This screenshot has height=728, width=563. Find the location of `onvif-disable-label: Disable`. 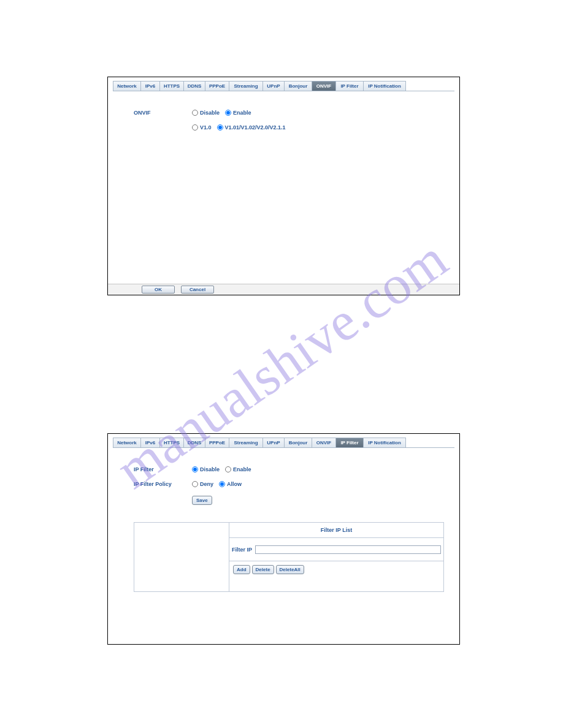

onvif-disable-label: Disable is located at coordinates (210, 113).